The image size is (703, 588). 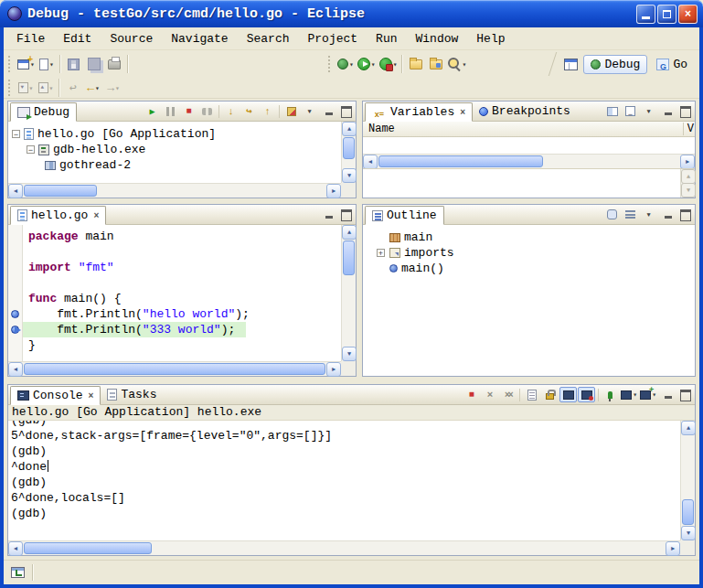 What do you see at coordinates (587, 395) in the screenshot?
I see `show-console-on-stderr-button` at bounding box center [587, 395].